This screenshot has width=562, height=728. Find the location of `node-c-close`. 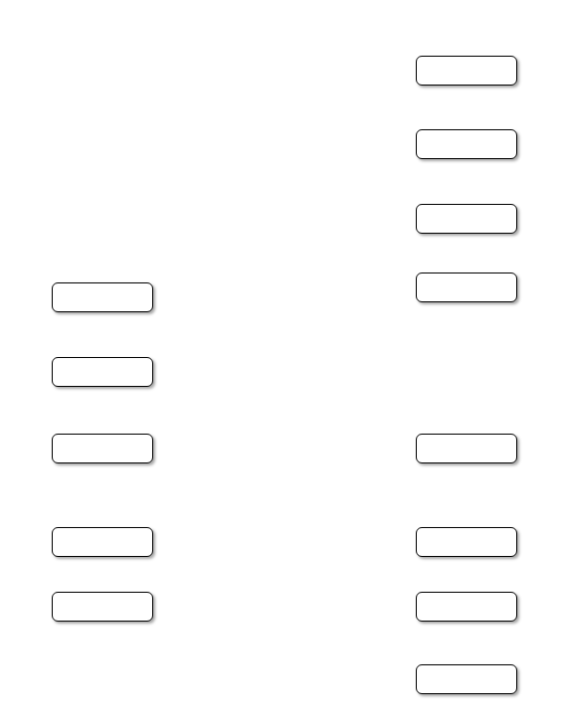

node-c-close is located at coordinates (102, 607).